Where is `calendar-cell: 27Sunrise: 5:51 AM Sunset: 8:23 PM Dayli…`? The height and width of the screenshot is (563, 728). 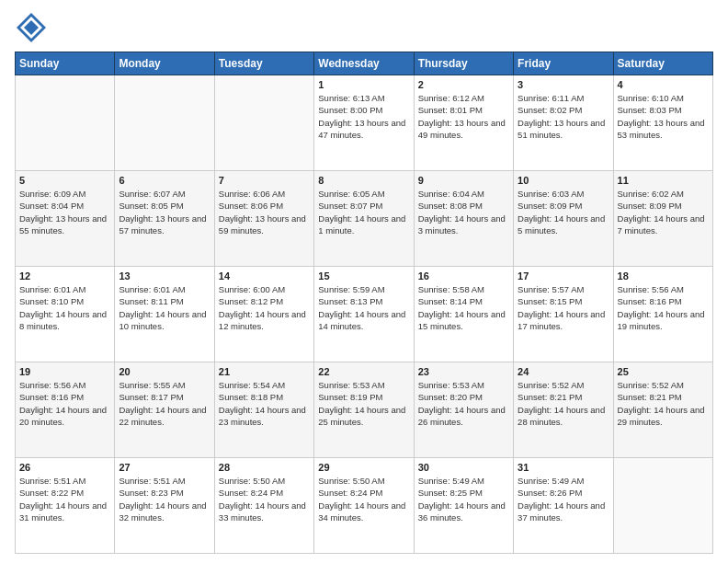 calendar-cell: 27Sunrise: 5:51 AM Sunset: 8:23 PM Dayli… is located at coordinates (165, 506).